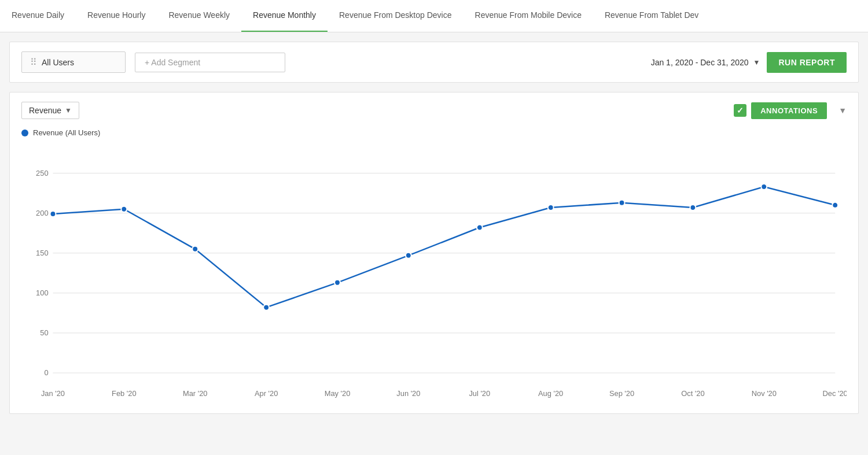 The image size is (868, 455). What do you see at coordinates (338, 393) in the screenshot?
I see `svg-text: May '20` at bounding box center [338, 393].